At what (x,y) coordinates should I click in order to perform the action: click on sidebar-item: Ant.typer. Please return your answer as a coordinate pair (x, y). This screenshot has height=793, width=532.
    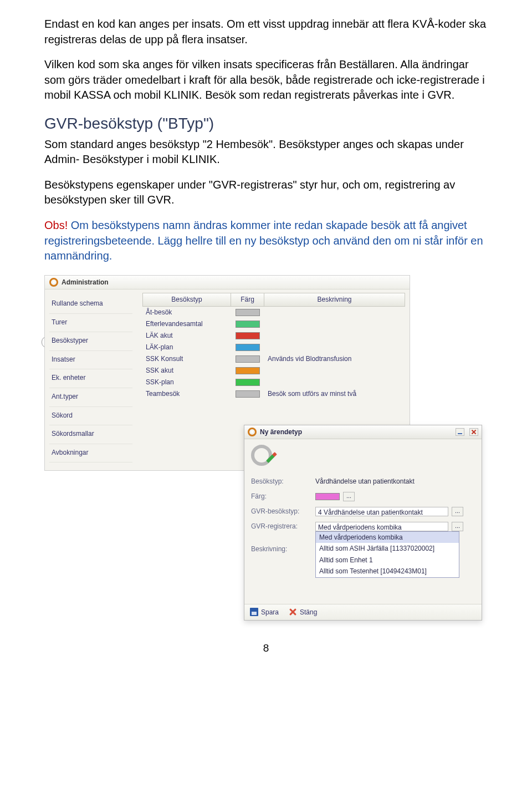
    Looking at the image, I should click on (91, 398).